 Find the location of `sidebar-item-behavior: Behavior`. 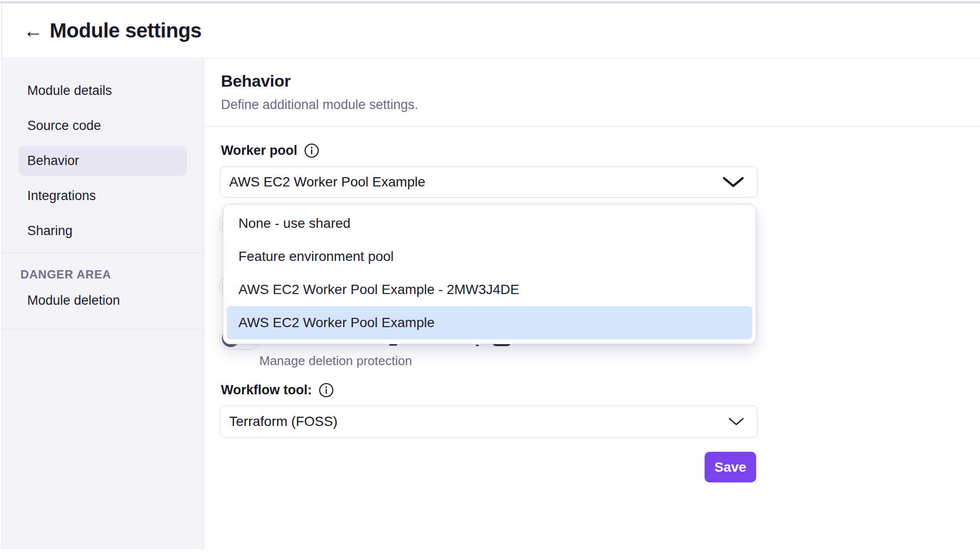

sidebar-item-behavior: Behavior is located at coordinates (103, 161).